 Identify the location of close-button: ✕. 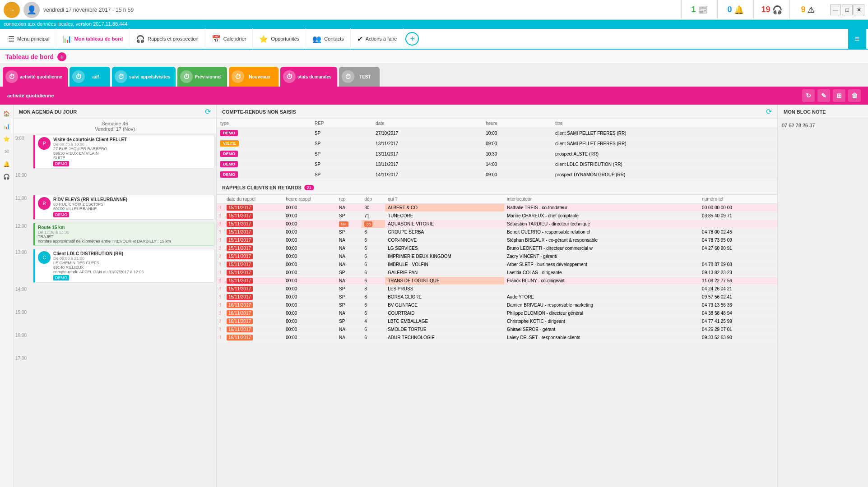
(859, 10).